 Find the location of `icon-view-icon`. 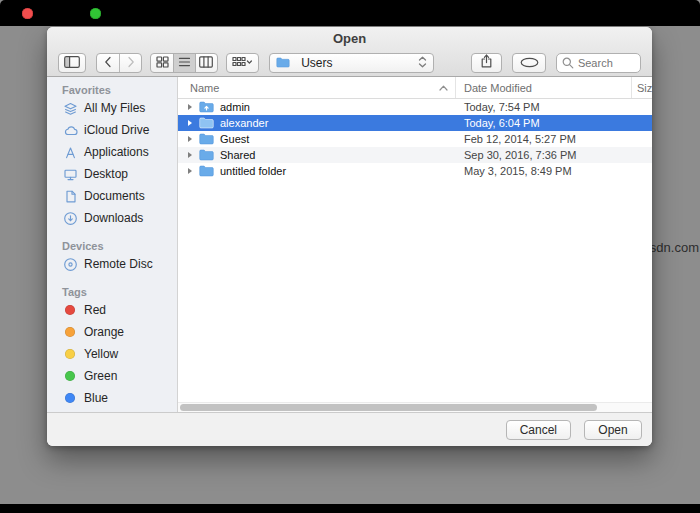

icon-view-icon is located at coordinates (162, 63).